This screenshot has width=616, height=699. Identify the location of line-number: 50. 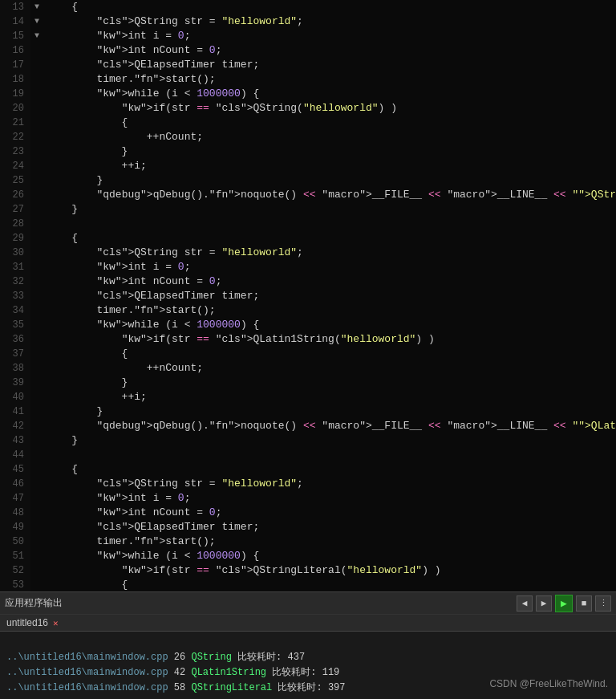
(15, 542).